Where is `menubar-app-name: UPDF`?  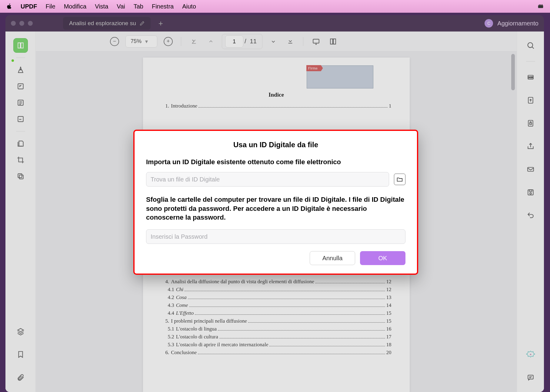
menubar-app-name: UPDF is located at coordinates (29, 7).